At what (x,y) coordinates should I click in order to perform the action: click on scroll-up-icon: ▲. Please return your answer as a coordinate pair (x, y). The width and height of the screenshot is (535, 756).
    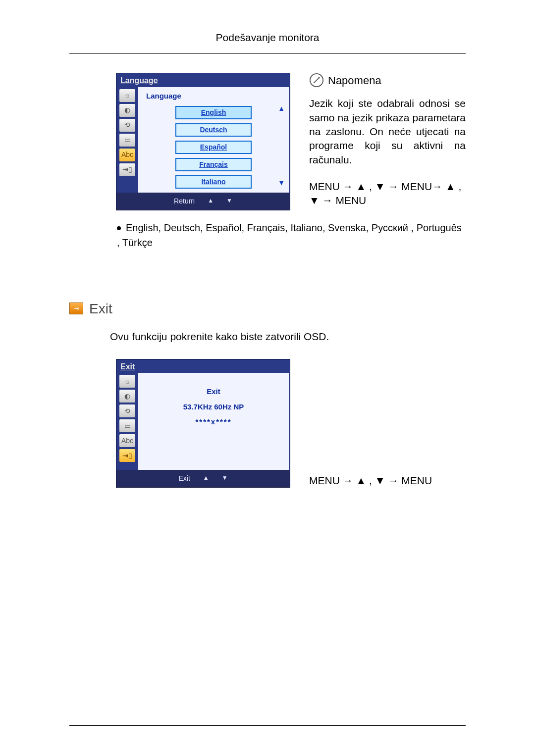
    Looking at the image, I should click on (281, 109).